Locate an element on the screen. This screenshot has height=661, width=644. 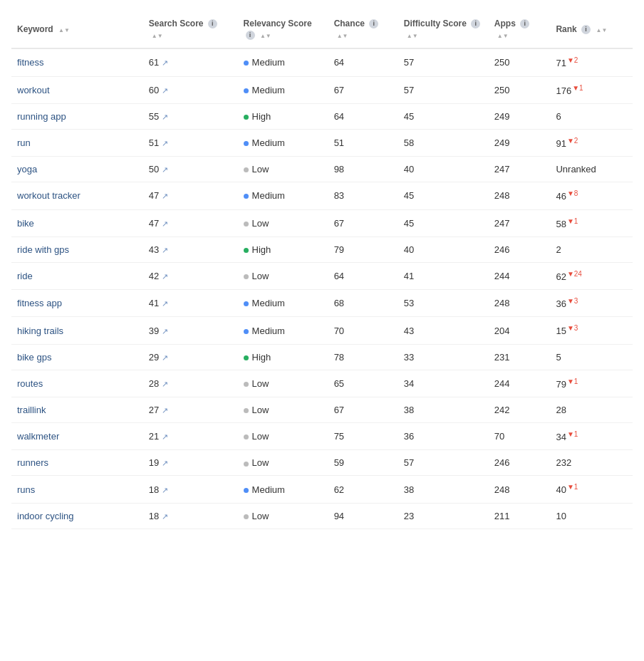
keyword-sort: ▲▼ is located at coordinates (64, 31).